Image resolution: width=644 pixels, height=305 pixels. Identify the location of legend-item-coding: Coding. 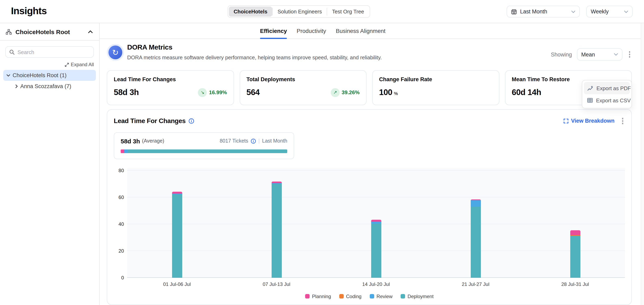
(350, 296).